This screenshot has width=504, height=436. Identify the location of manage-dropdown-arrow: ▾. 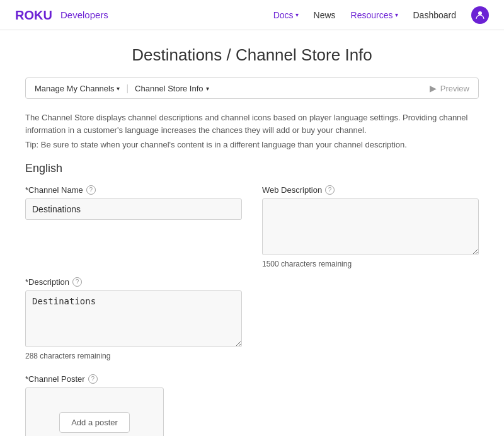
(118, 88).